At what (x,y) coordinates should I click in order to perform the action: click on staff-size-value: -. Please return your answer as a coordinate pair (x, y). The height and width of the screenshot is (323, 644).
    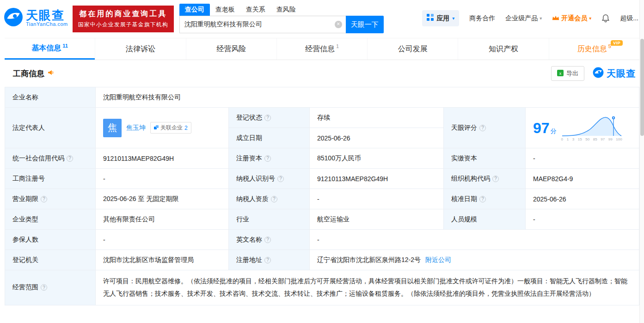
    Looking at the image, I should click on (583, 219).